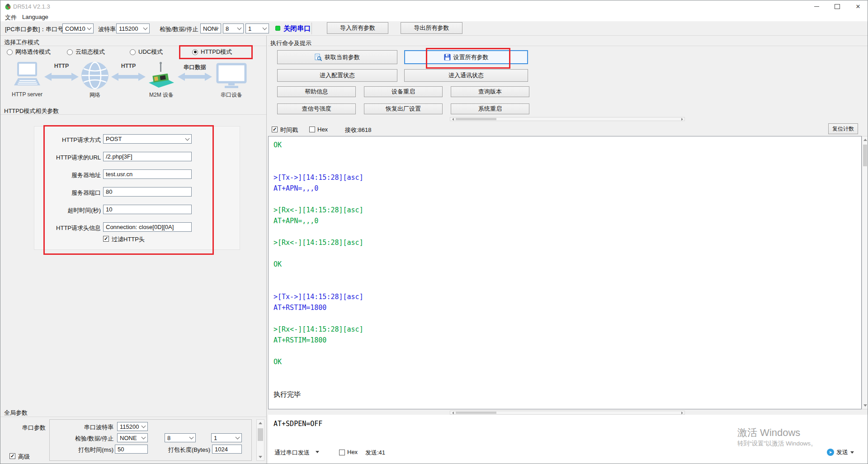 This screenshot has height=464, width=868. I want to click on server-port-value: 80, so click(109, 192).